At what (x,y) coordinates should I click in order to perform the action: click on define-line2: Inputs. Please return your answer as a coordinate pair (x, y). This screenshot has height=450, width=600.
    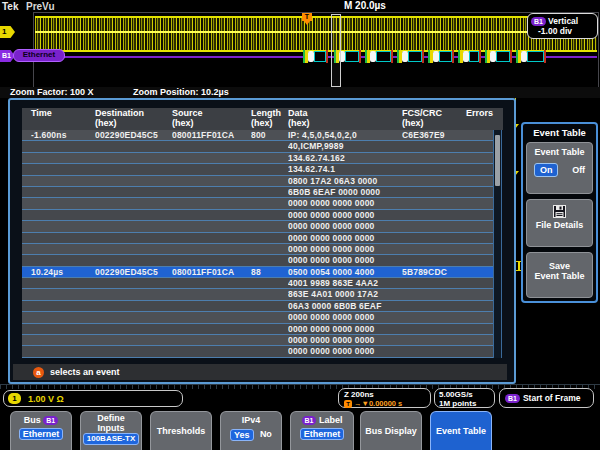
    Looking at the image, I should click on (111, 428).